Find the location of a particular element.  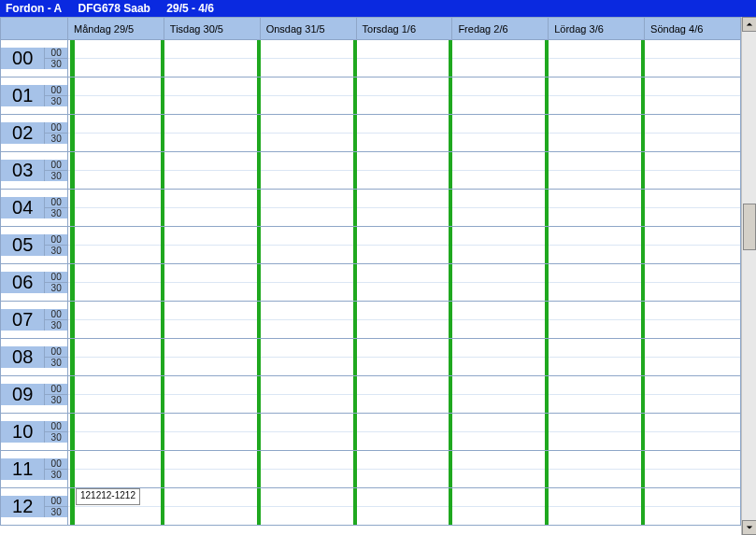

calendar-cell: 121212-1212 is located at coordinates (116, 507).